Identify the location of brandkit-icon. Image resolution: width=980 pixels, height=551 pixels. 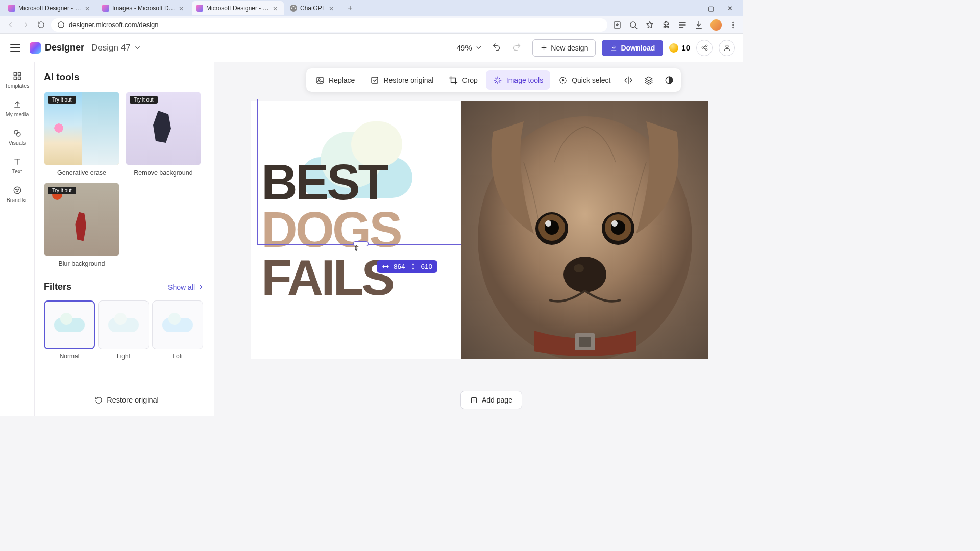
(17, 190).